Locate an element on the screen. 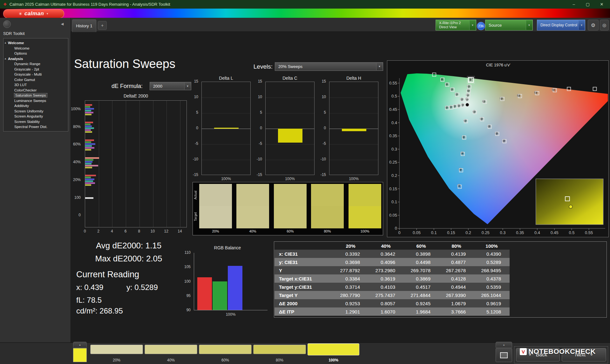 The image size is (610, 364). display-control-dropdown: Direct Display Control ▼ is located at coordinates (561, 25).